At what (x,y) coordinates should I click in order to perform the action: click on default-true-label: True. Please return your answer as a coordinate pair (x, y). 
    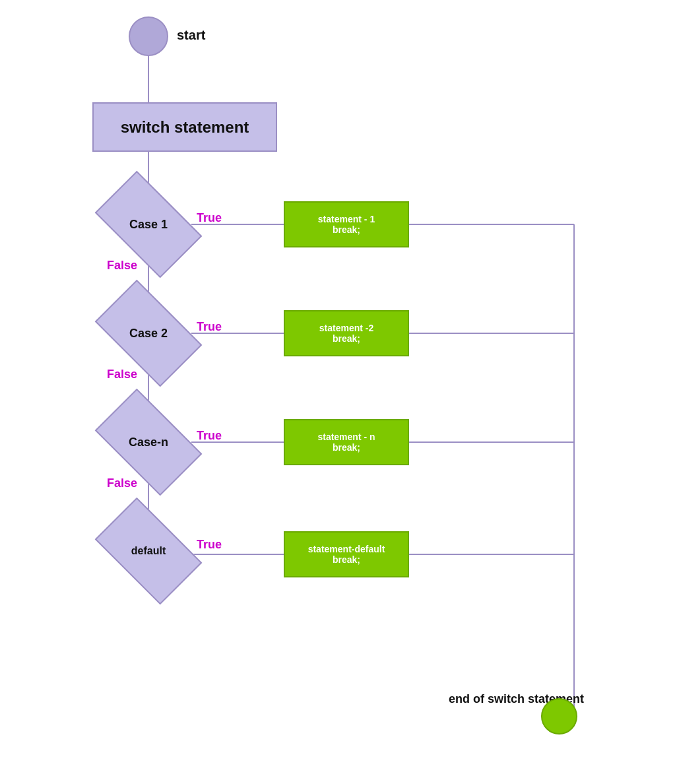
    Looking at the image, I should click on (209, 545).